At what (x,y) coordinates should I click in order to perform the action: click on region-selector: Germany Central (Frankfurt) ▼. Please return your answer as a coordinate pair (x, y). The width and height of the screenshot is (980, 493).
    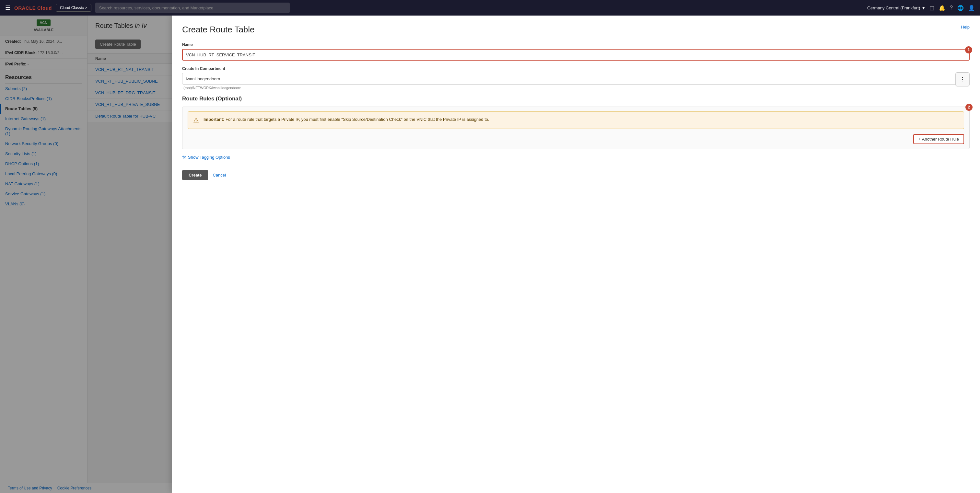
    Looking at the image, I should click on (896, 8).